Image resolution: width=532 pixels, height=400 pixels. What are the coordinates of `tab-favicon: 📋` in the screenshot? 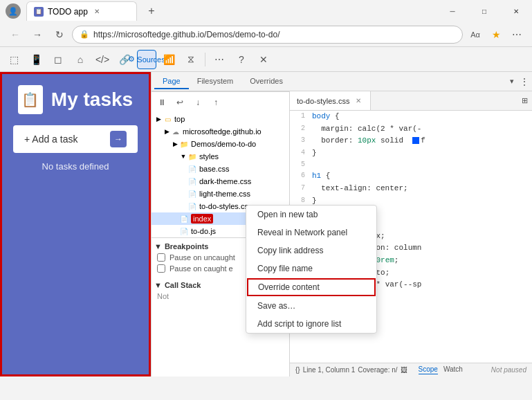 It's located at (39, 12).